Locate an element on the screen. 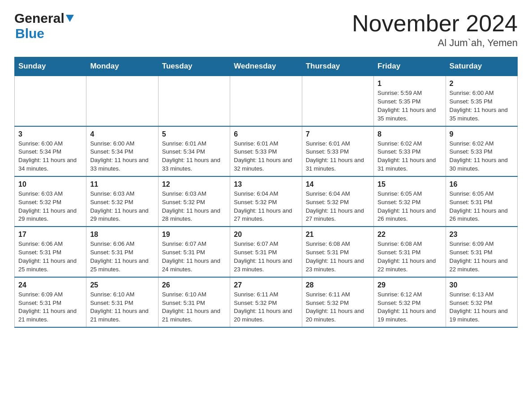  calendar-day-cell: 18Sunrise: 6:06 AM Sunset: 5:31 PM Dayli… is located at coordinates (122, 252).